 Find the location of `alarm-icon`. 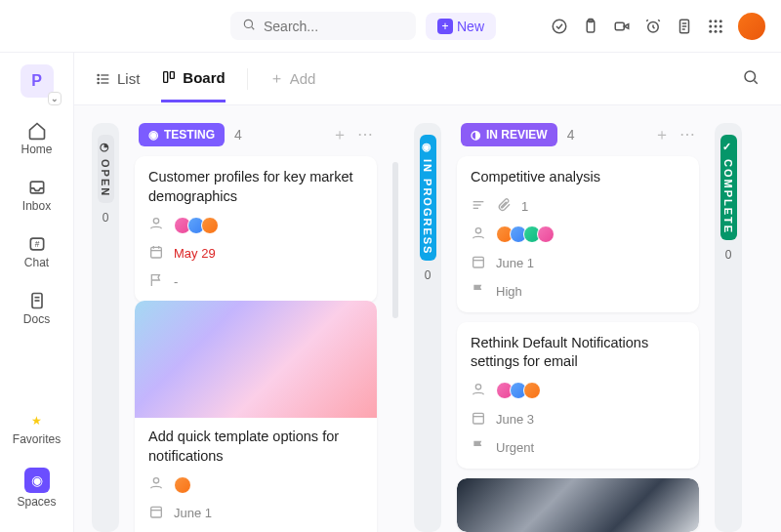

alarm-icon is located at coordinates (653, 26).